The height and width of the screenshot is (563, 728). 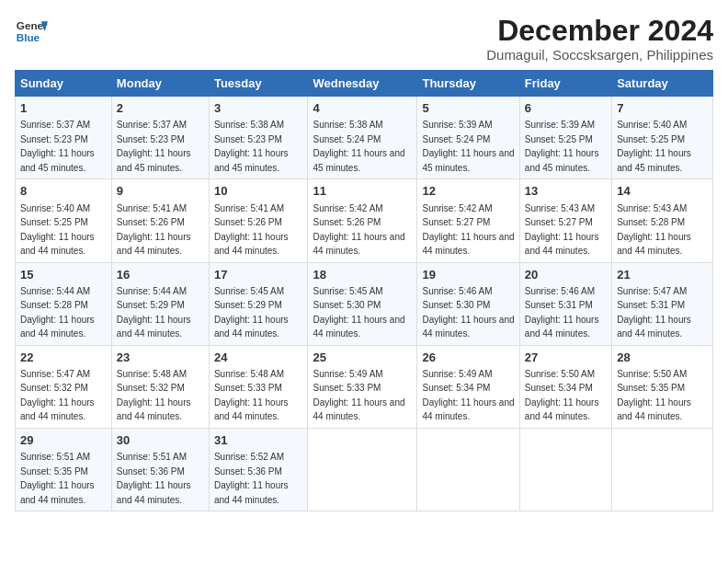 I want to click on calendar-cell: 28Sunrise: 5:50 AMSunset: 5:35 PMDayligh…, so click(x=663, y=386).